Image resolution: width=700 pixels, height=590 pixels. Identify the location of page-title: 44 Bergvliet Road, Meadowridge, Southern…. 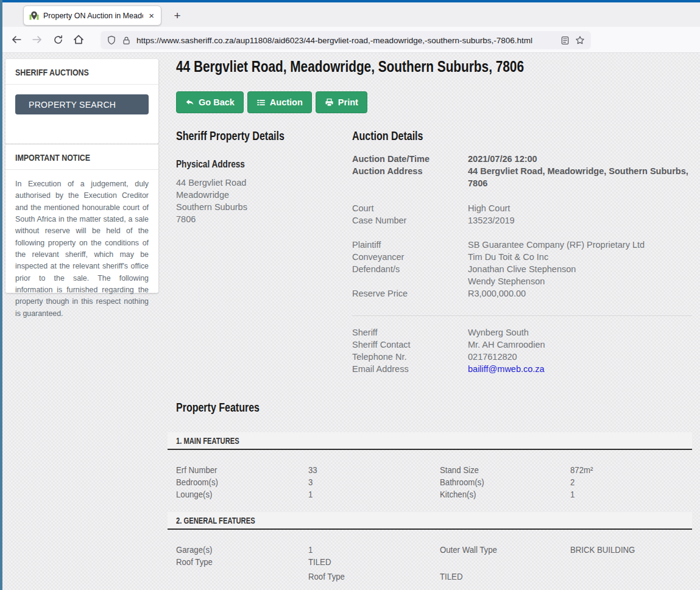
(434, 67).